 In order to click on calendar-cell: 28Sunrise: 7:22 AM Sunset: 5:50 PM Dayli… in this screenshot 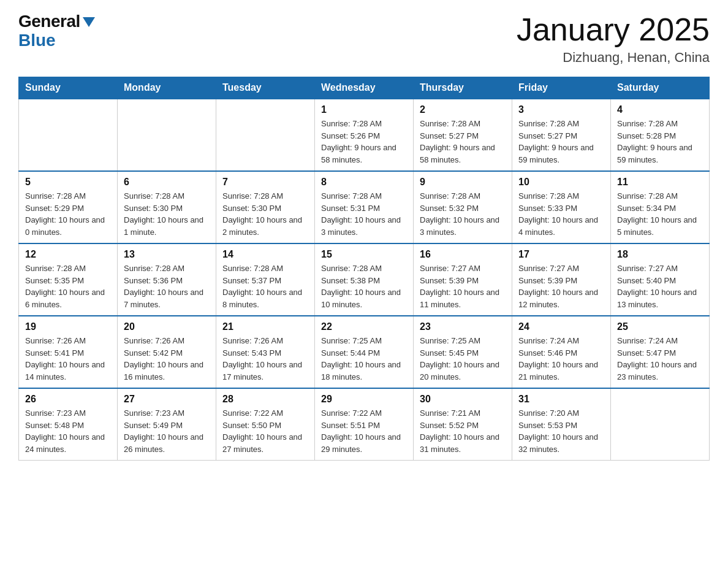, I will do `click(266, 424)`.